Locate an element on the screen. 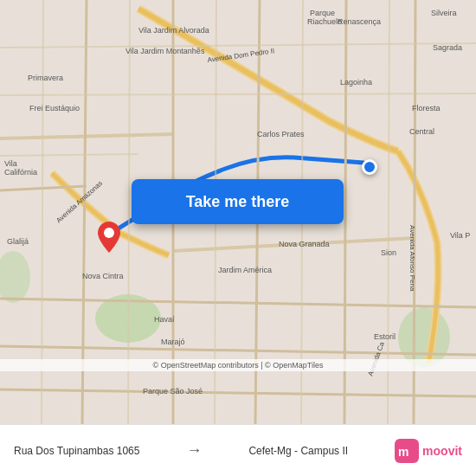 The image size is (476, 476). svg-text: Primavera is located at coordinates (45, 78).